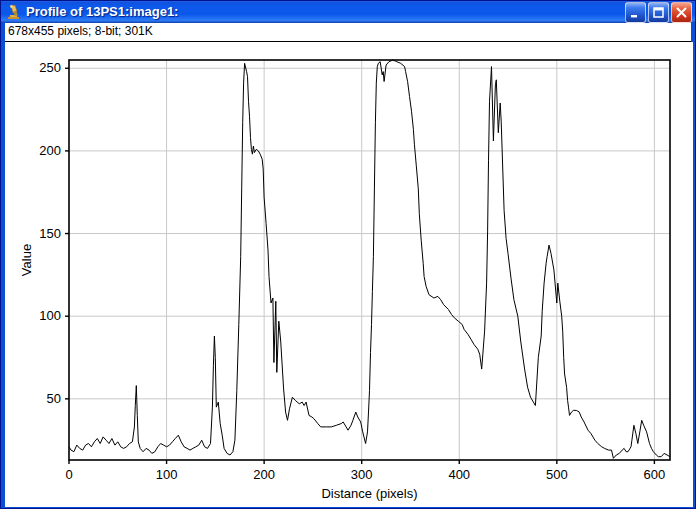 The image size is (696, 509). Describe the element at coordinates (326, 12) in the screenshot. I see `window-title: Profile of 13PS1:image1:` at that location.